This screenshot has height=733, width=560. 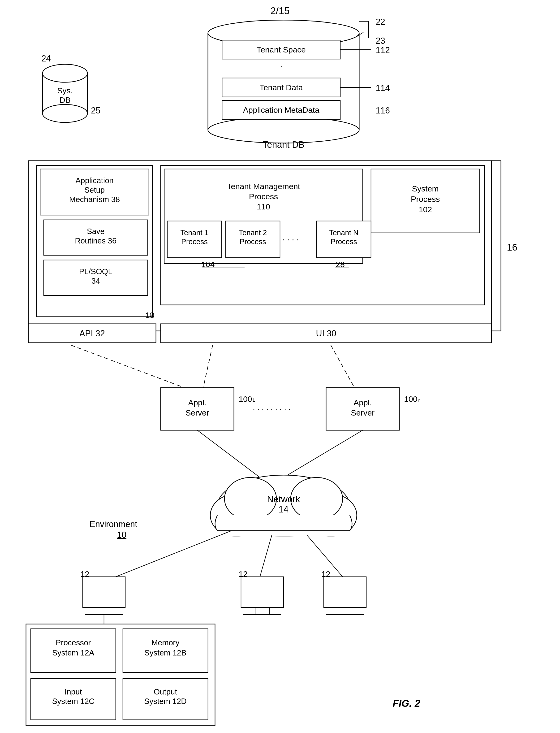 What do you see at coordinates (113, 524) in the screenshot?
I see `svg-text: Environment` at bounding box center [113, 524].